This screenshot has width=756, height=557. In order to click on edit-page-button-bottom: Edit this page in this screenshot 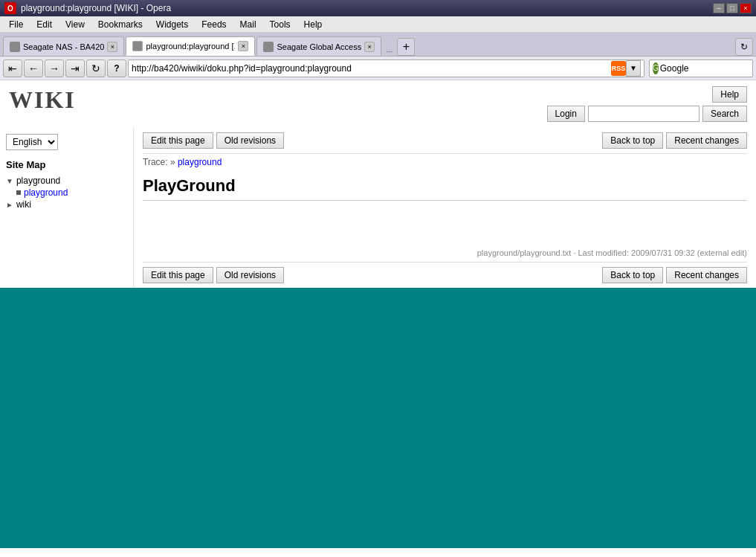, I will do `click(178, 275)`.